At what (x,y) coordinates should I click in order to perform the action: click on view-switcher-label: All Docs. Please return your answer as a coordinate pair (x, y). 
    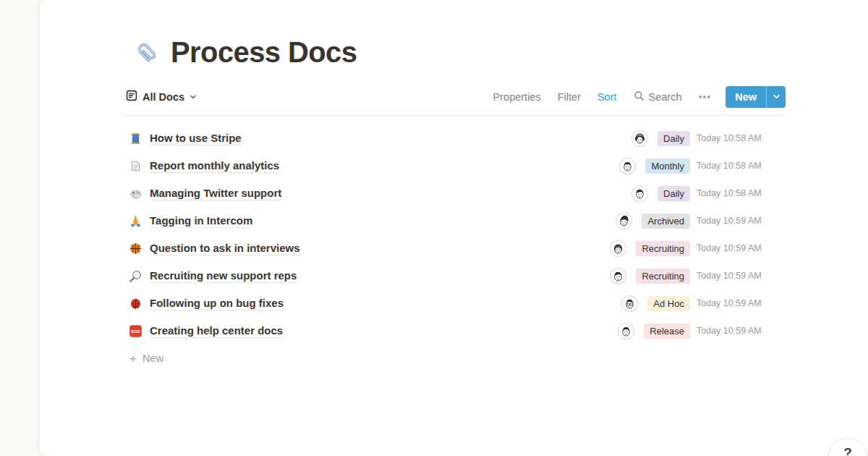
    Looking at the image, I should click on (163, 97).